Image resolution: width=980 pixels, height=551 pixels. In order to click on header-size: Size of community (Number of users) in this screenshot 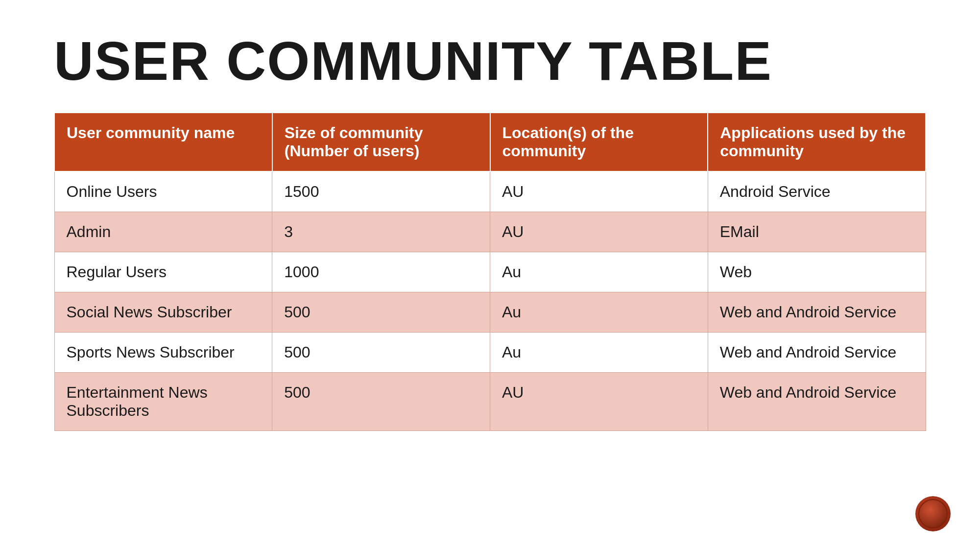, I will do `click(381, 142)`.